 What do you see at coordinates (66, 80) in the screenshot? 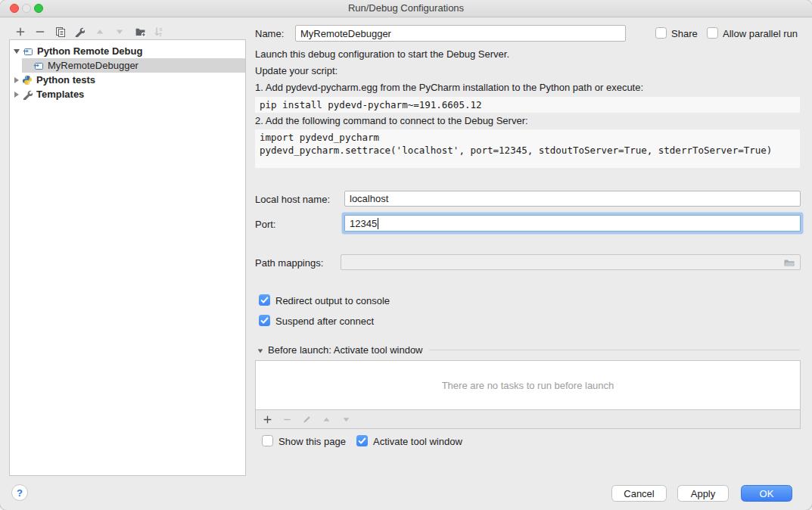
I see `tree-item-label: Python tests` at bounding box center [66, 80].